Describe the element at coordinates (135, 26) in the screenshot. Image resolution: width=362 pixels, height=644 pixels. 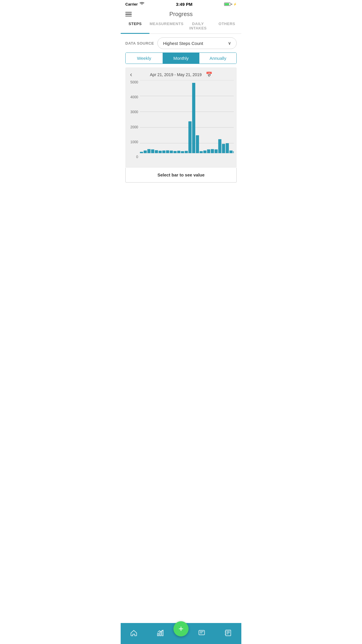
I see `tab-steps: STEPS` at that location.